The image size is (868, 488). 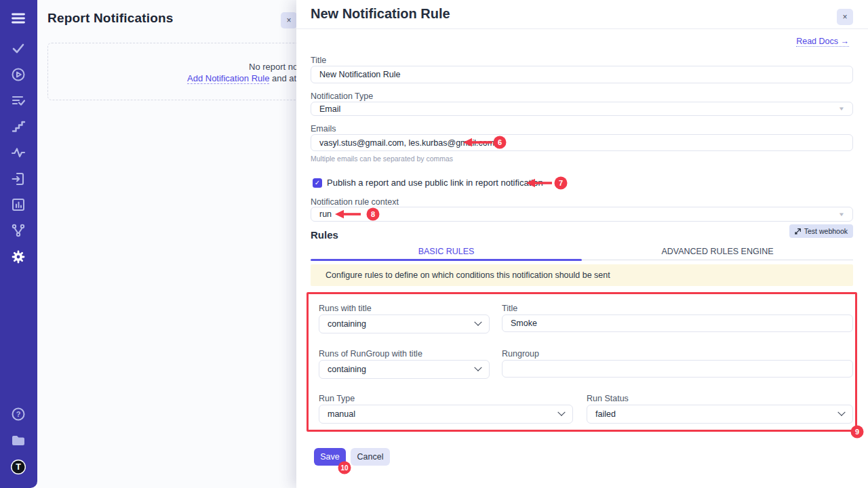 What do you see at coordinates (347, 324) in the screenshot?
I see `runs-with-title-value: containing` at bounding box center [347, 324].